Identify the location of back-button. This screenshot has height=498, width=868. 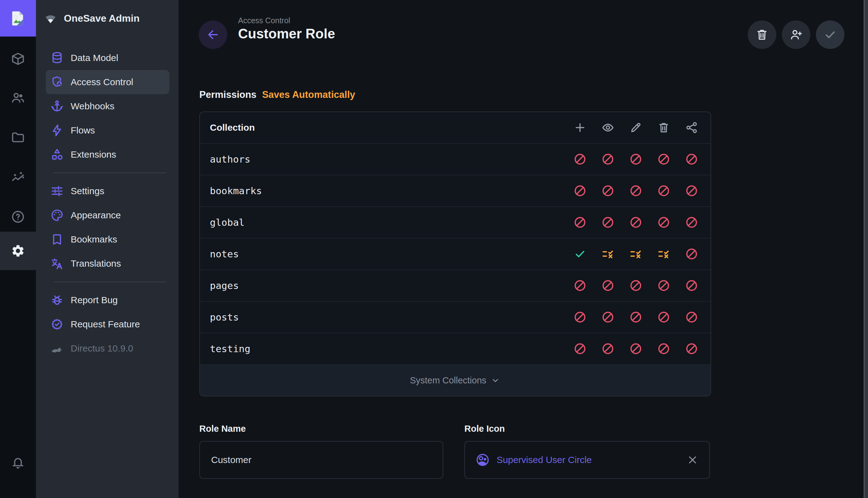
(213, 35).